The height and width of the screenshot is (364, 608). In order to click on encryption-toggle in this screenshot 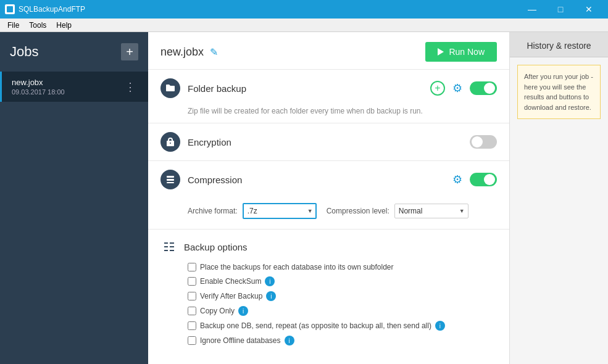, I will do `click(483, 142)`.